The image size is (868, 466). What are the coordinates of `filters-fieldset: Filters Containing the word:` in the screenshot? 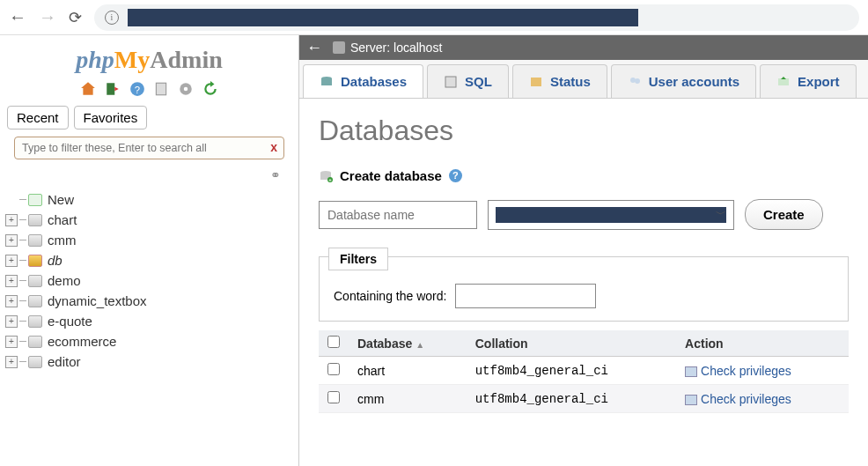 It's located at (584, 289).